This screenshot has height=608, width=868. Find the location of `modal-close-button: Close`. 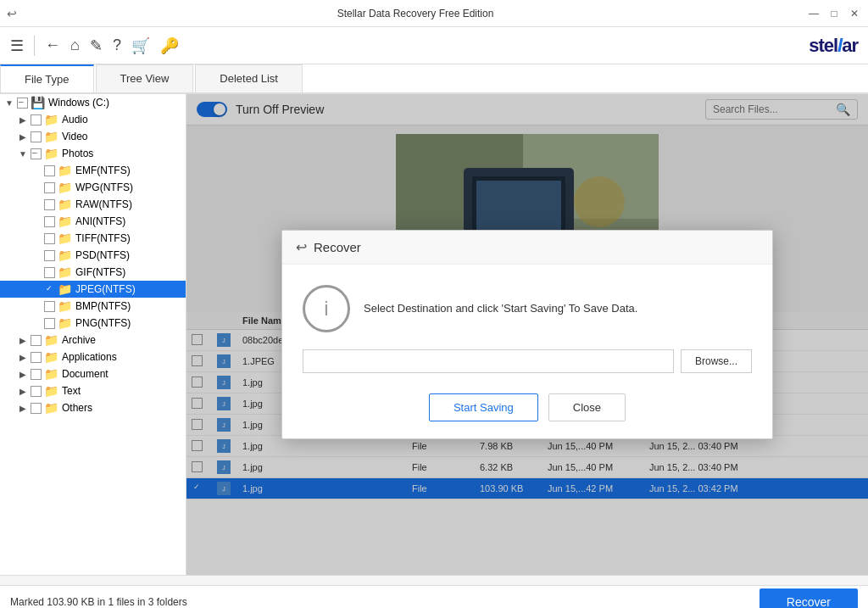

modal-close-button: Close is located at coordinates (587, 407).